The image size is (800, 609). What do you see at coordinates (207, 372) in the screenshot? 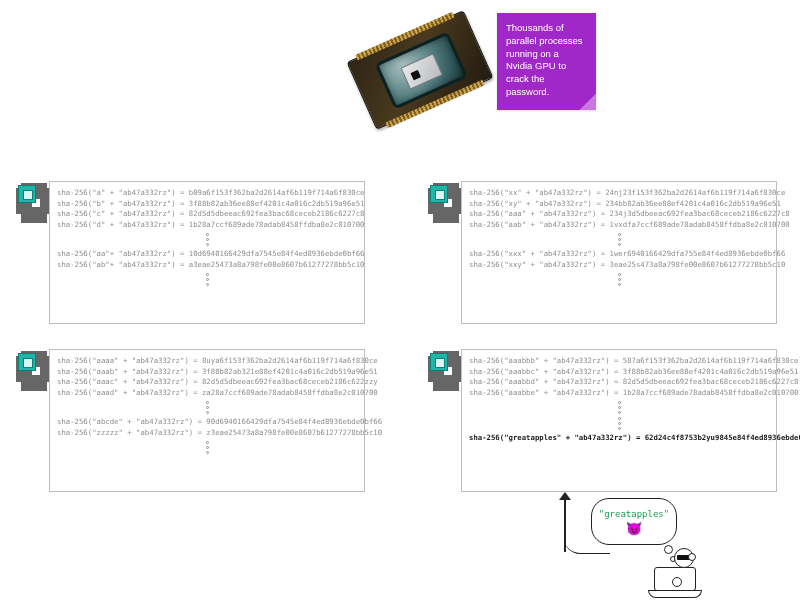
I see `hash-line: sha-256("aaab" + "ab47a332rz") = 3f88b82…` at bounding box center [207, 372].